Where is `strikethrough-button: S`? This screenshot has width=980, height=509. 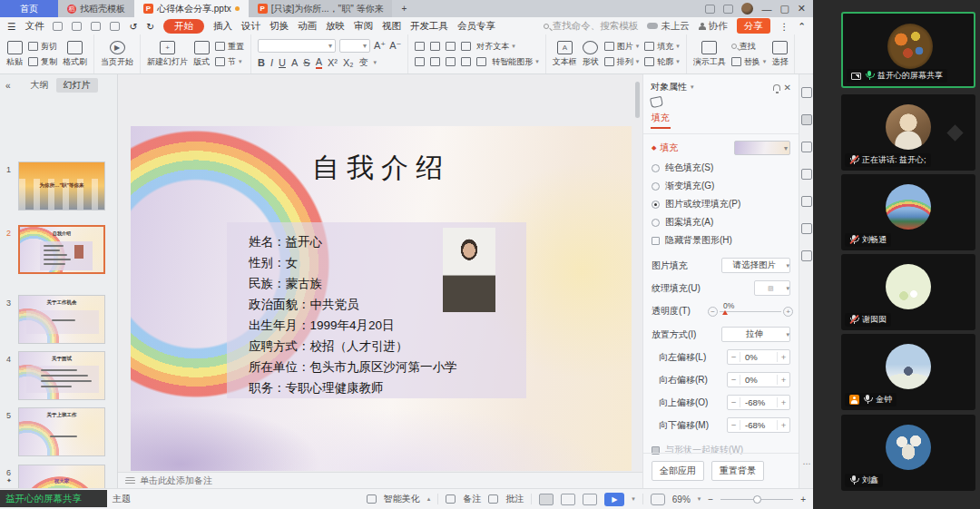 strikethrough-button: S is located at coordinates (307, 63).